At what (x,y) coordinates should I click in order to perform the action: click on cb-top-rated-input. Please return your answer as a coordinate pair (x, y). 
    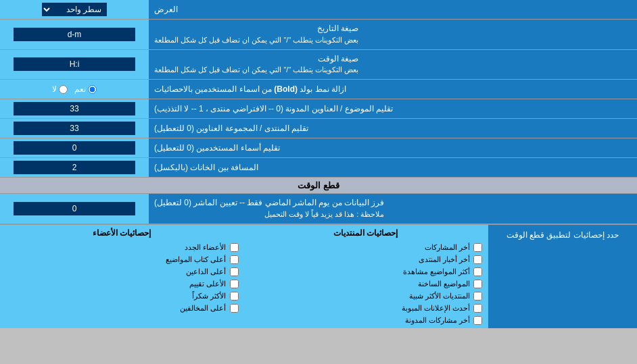
    Looking at the image, I should click on (234, 284).